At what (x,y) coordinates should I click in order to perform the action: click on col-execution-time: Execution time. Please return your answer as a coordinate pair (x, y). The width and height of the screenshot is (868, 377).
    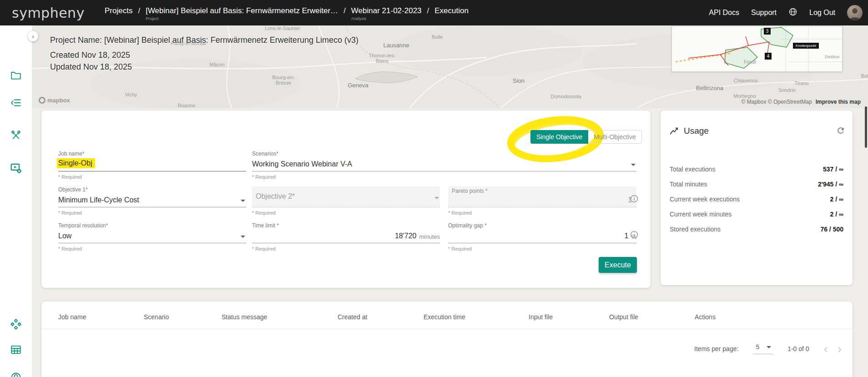
    Looking at the image, I should click on (476, 317).